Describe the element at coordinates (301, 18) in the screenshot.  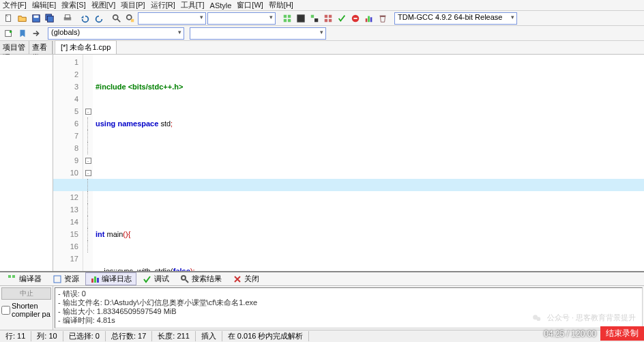
I see `run-button` at that location.